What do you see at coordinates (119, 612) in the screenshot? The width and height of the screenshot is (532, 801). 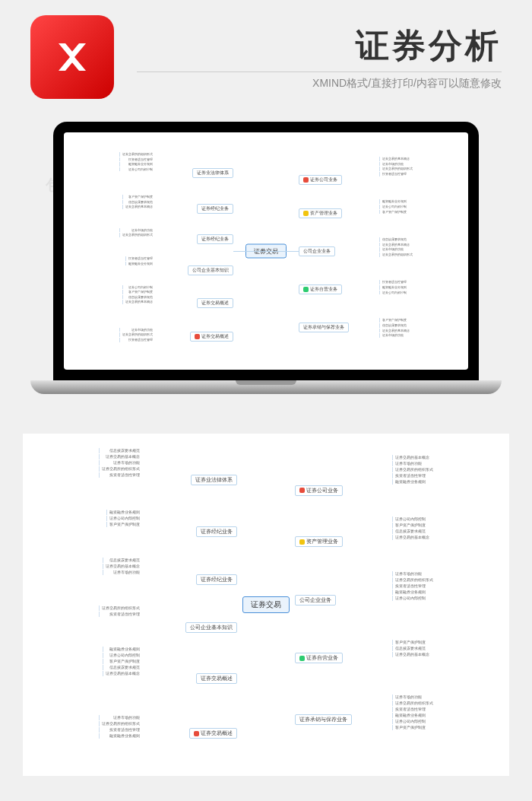 I see `leaf-cluster: 证券交易所的组织形式投资者适当性管理` at bounding box center [119, 612].